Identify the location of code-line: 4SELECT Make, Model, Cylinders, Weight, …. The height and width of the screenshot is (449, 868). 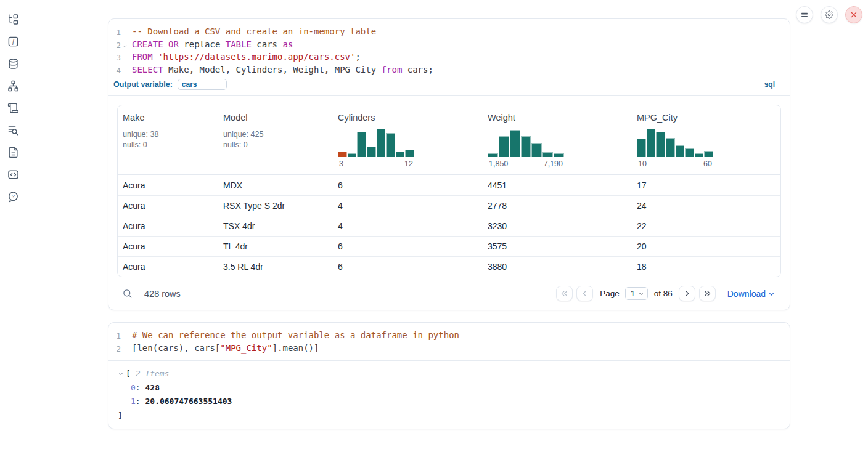
(449, 70).